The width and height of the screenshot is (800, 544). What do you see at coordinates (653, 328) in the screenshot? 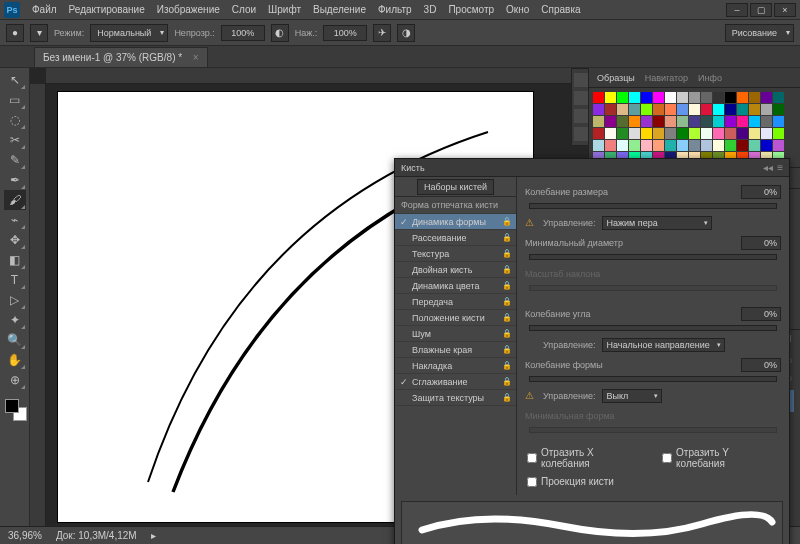
I see `angle-jitter-slider` at bounding box center [653, 328].